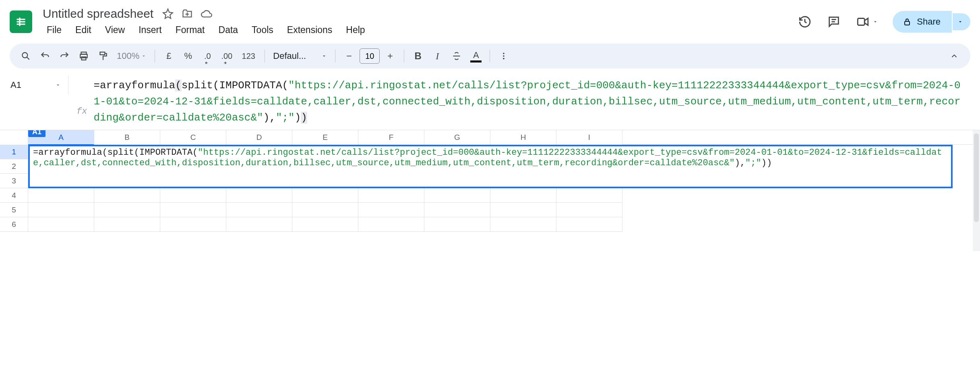 The image size is (980, 391). What do you see at coordinates (976, 191) in the screenshot?
I see `vertical-scrollbar` at bounding box center [976, 191].